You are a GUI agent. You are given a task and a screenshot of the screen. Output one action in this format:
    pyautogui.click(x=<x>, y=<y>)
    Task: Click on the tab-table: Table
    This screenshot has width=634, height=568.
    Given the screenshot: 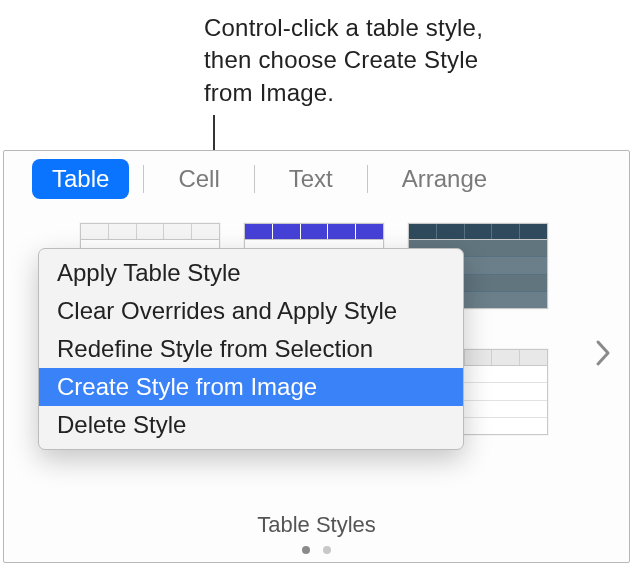 What is the action you would take?
    pyautogui.click(x=80, y=179)
    